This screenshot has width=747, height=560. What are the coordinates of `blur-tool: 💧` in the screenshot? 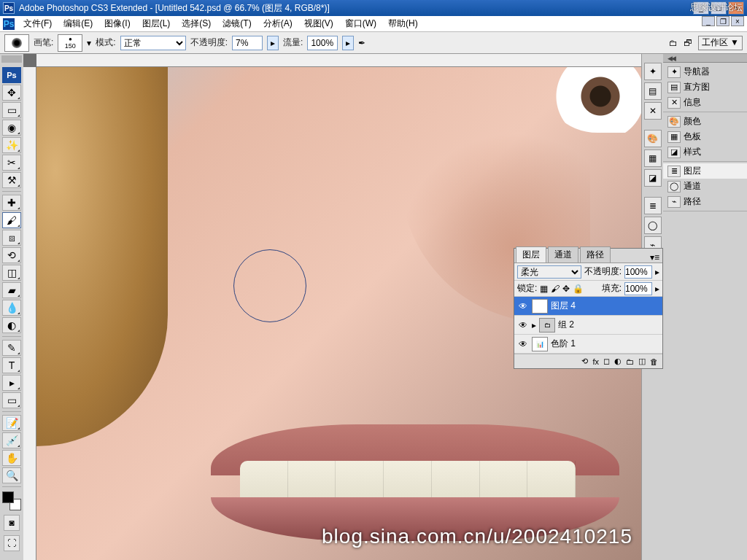 It's located at (12, 308).